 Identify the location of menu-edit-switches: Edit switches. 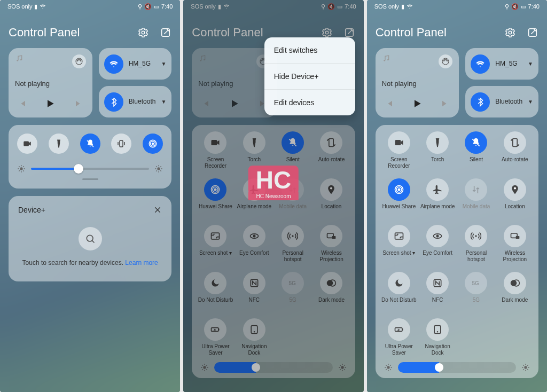
(310, 50).